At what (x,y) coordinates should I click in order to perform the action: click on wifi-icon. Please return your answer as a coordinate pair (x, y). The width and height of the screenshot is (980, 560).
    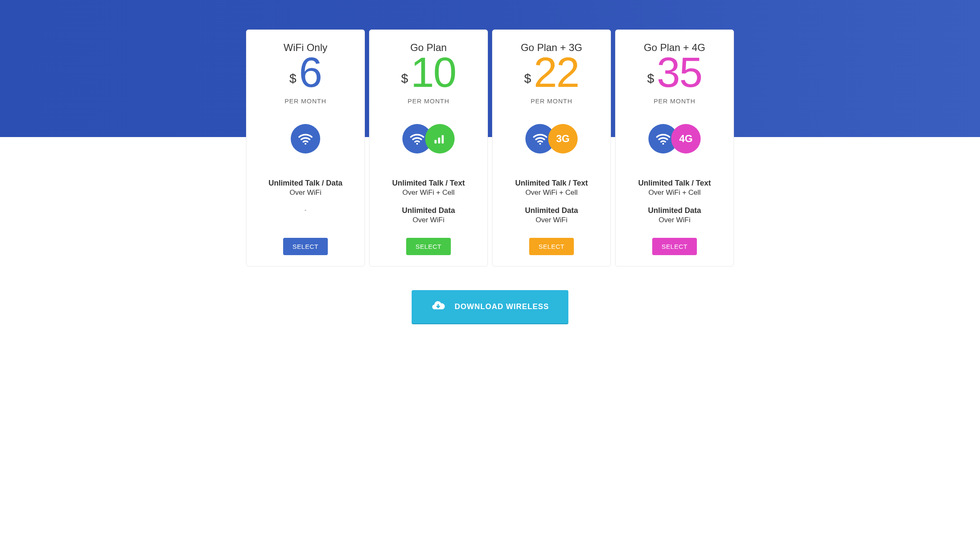
    Looking at the image, I should click on (305, 139).